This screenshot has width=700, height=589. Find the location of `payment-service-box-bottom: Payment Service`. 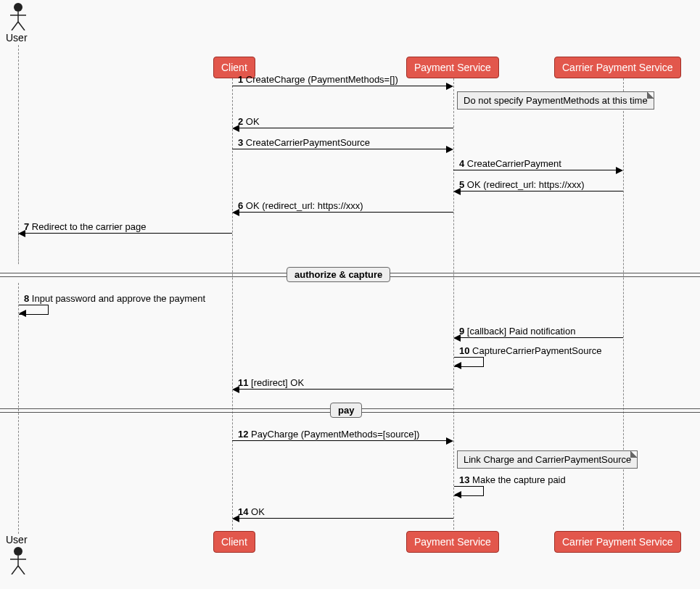

payment-service-box-bottom: Payment Service is located at coordinates (453, 542).